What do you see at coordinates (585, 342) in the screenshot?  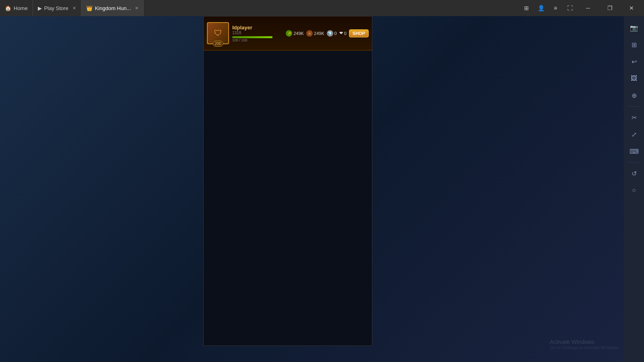 I see `watermark-title: Activate Windows` at bounding box center [585, 342].